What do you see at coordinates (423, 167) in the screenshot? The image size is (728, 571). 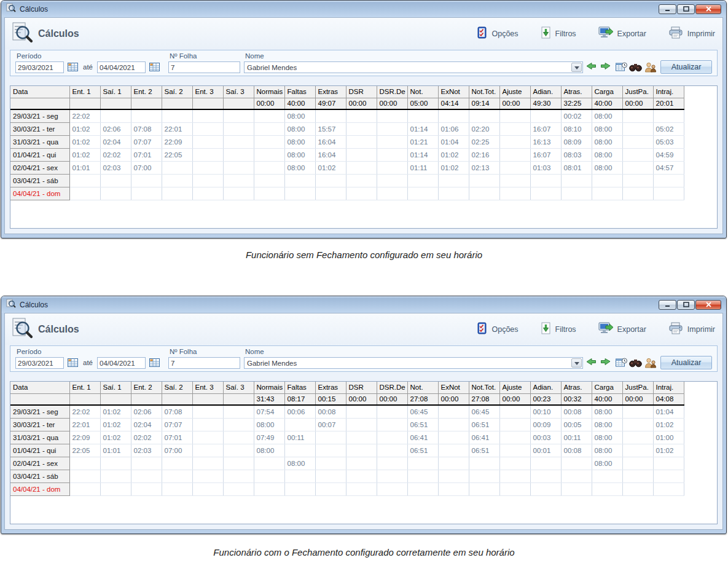 I see `time-cell: 01:11` at bounding box center [423, 167].